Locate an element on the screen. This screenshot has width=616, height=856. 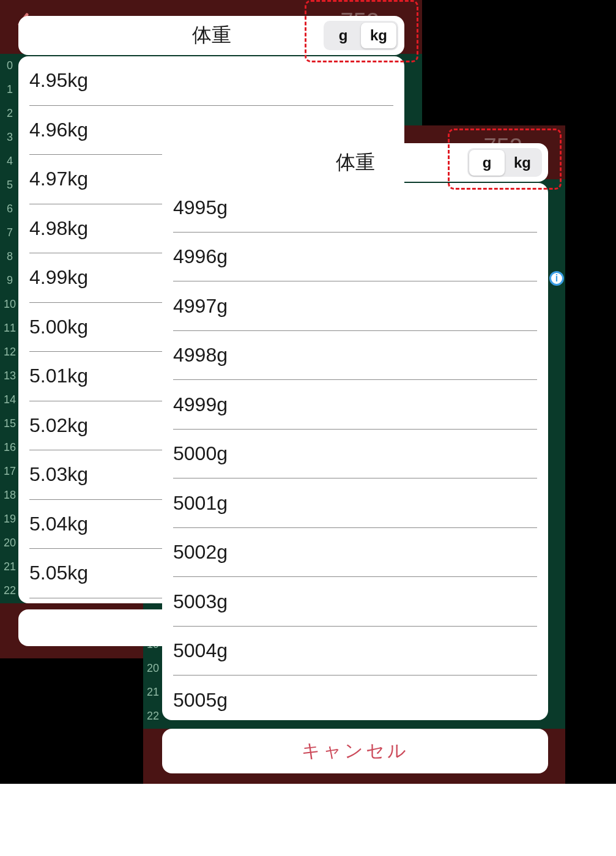
weight-option: 4995g is located at coordinates (355, 208).